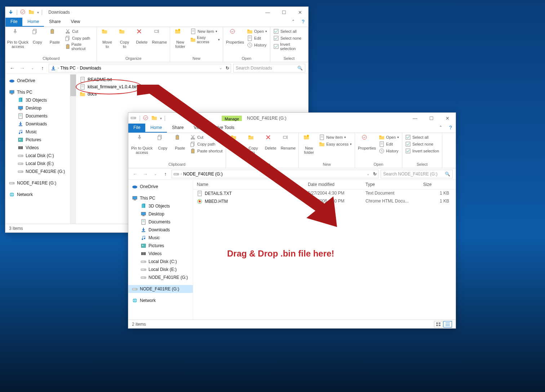  I want to click on nav-music: Music, so click(37, 132).